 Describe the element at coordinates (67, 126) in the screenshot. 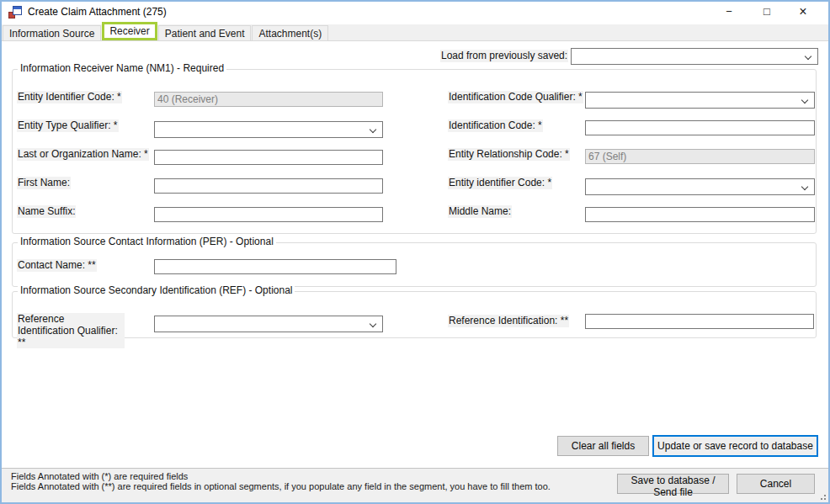

I see `entity-type-qualifier-label: Entity Type Qualifier: *` at that location.